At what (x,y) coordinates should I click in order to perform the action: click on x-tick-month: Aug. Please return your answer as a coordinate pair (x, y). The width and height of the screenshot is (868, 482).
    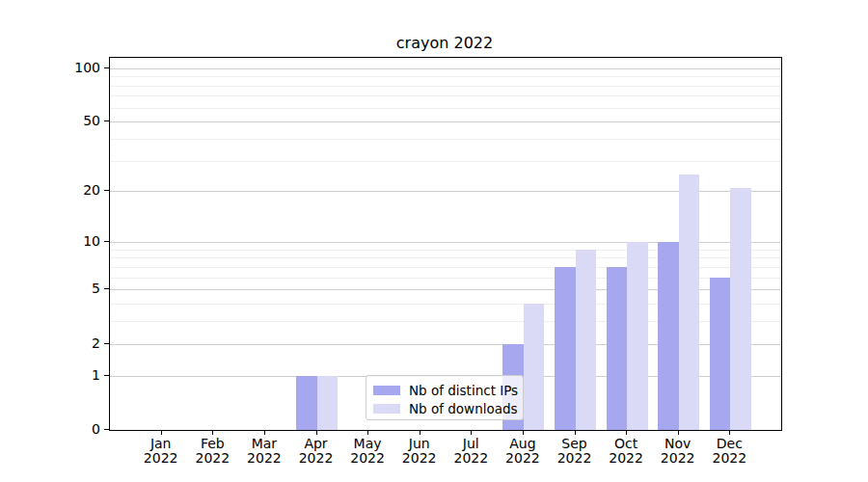
    Looking at the image, I should click on (523, 443).